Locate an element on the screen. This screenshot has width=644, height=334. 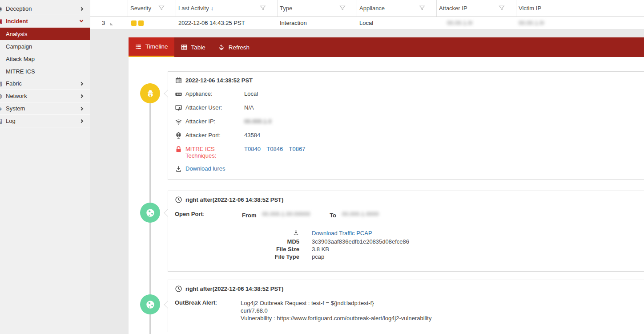
fabric-icon: ▨ is located at coordinates (2, 84).